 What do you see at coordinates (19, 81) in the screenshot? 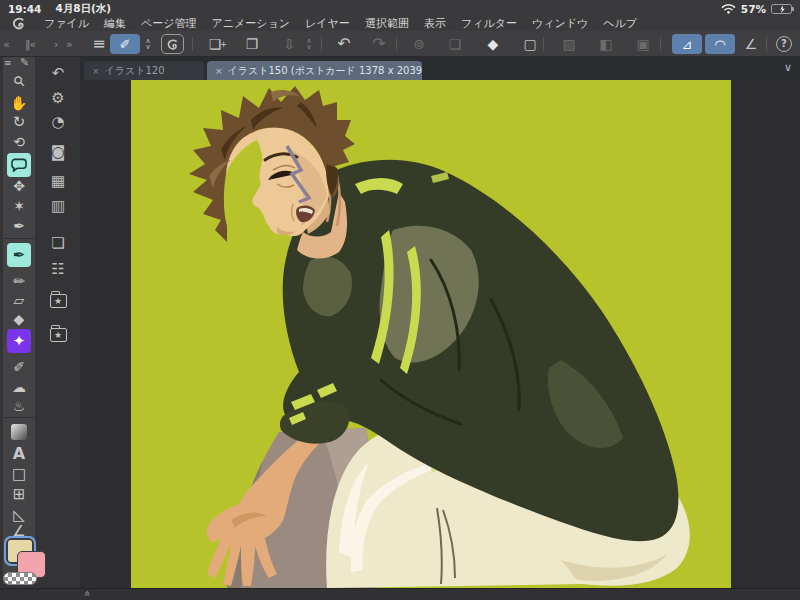
I see `tool-zoom: ⚲` at bounding box center [19, 81].